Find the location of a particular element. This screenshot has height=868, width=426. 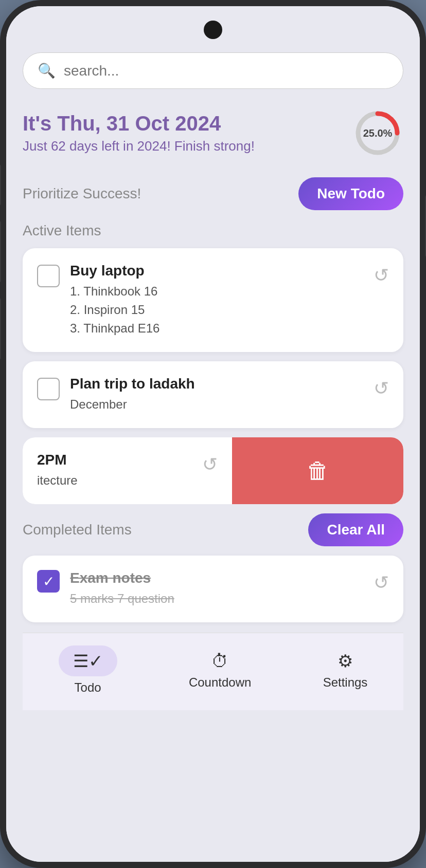

search-bar: 🔍 is located at coordinates (213, 71).